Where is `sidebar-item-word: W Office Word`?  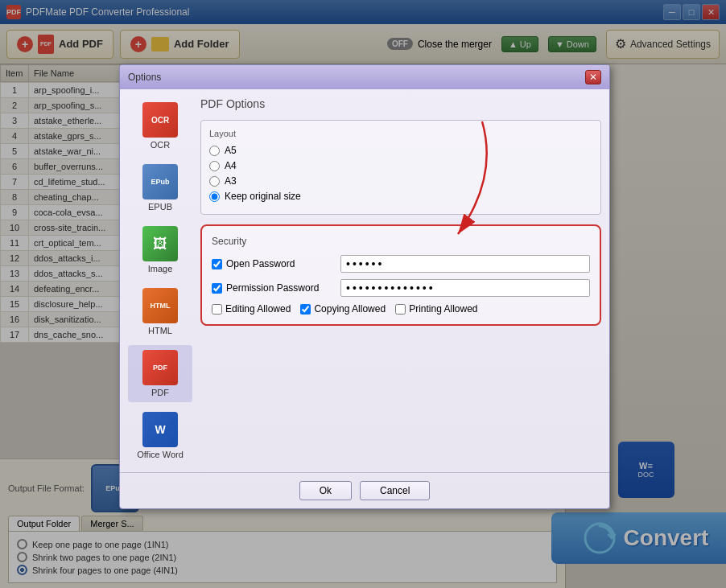
sidebar-item-word: W Office Word is located at coordinates (160, 436).